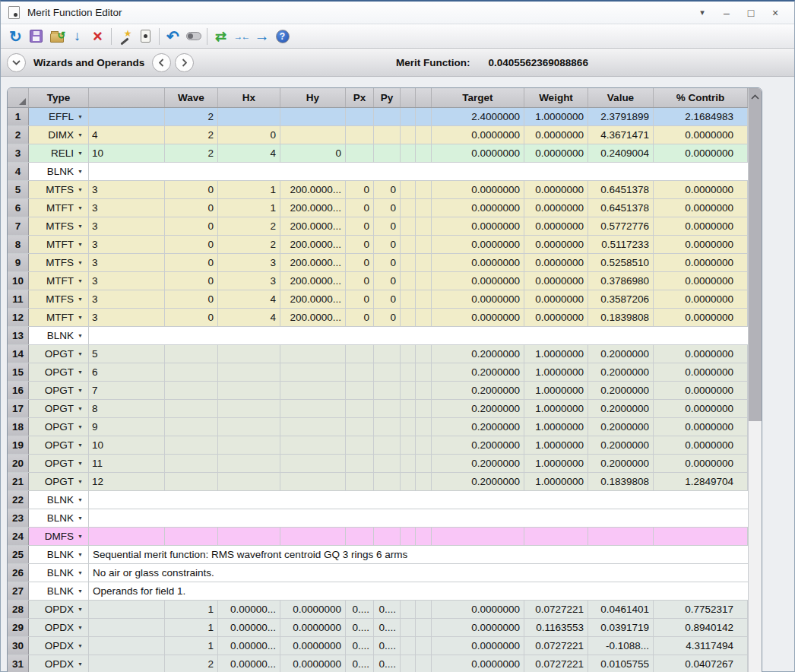  Describe the element at coordinates (388, 610) in the screenshot. I see `cell-py: 0....` at that location.